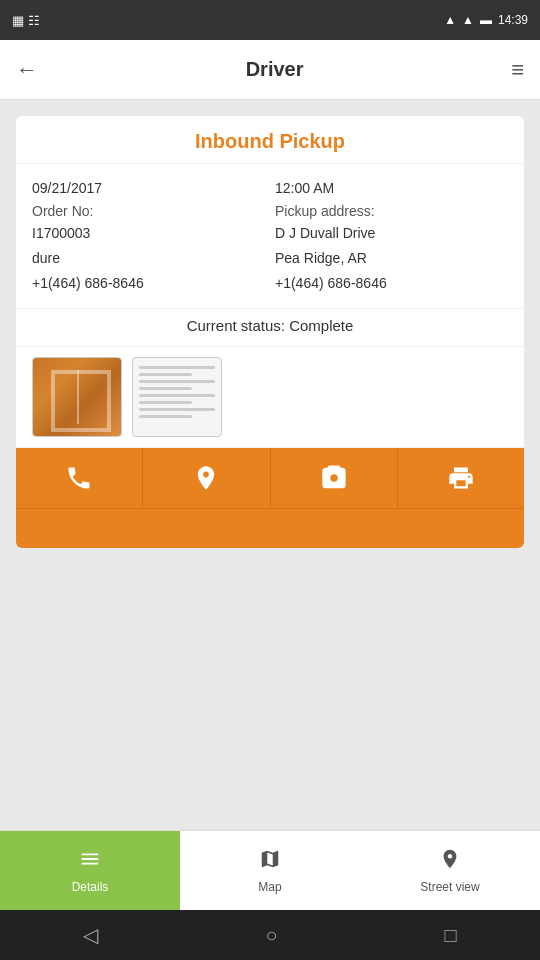 This screenshot has width=540, height=960. What do you see at coordinates (79, 478) in the screenshot?
I see `phone-icon` at bounding box center [79, 478].